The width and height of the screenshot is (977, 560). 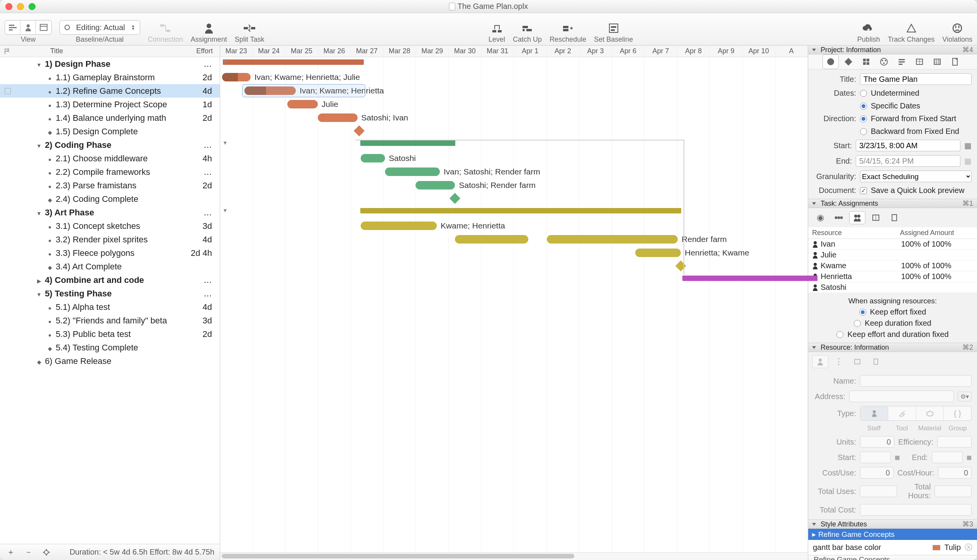 What do you see at coordinates (863, 132) in the screenshot?
I see `direction-backward-radio` at bounding box center [863, 132].